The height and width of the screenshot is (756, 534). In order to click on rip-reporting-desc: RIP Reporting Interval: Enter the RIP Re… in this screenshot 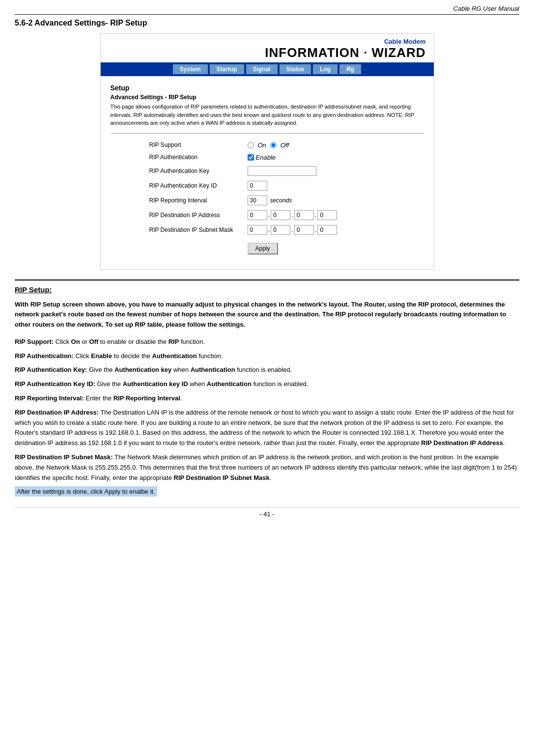, I will do `click(267, 399)`.